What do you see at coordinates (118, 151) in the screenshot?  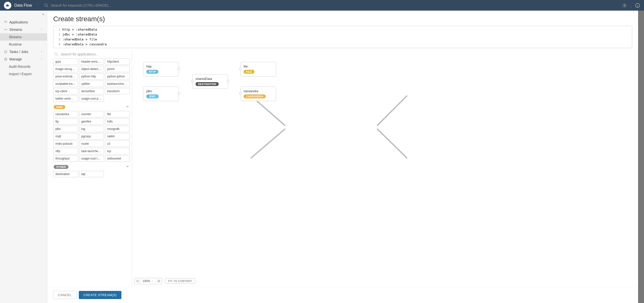 I see `sink-chip-tcp: tcp` at bounding box center [118, 151].